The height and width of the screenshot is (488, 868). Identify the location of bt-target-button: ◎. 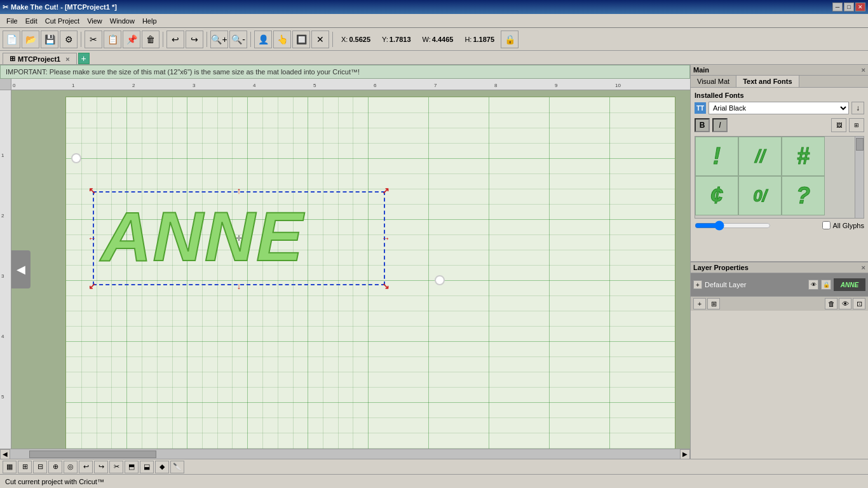
(71, 467).